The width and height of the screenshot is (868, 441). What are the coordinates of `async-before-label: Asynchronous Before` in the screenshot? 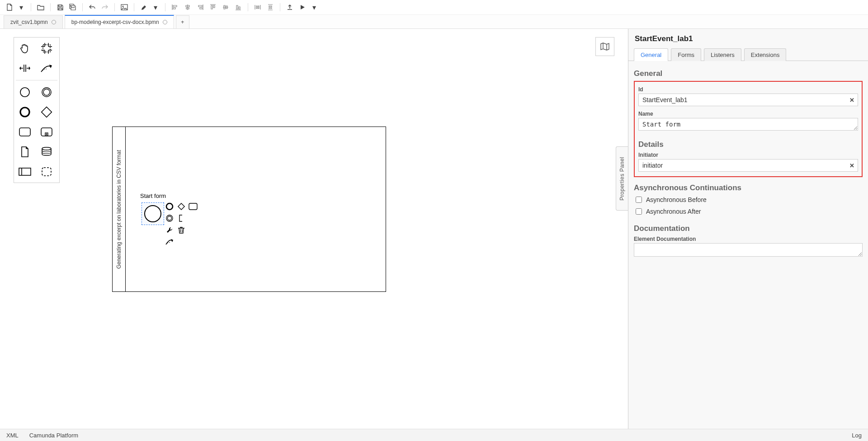 It's located at (676, 200).